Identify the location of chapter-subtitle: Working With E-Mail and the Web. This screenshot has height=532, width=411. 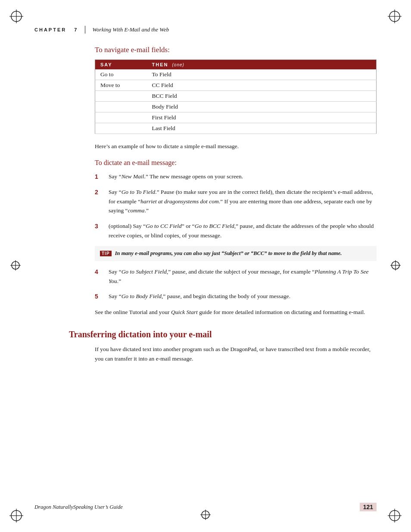
(131, 30).